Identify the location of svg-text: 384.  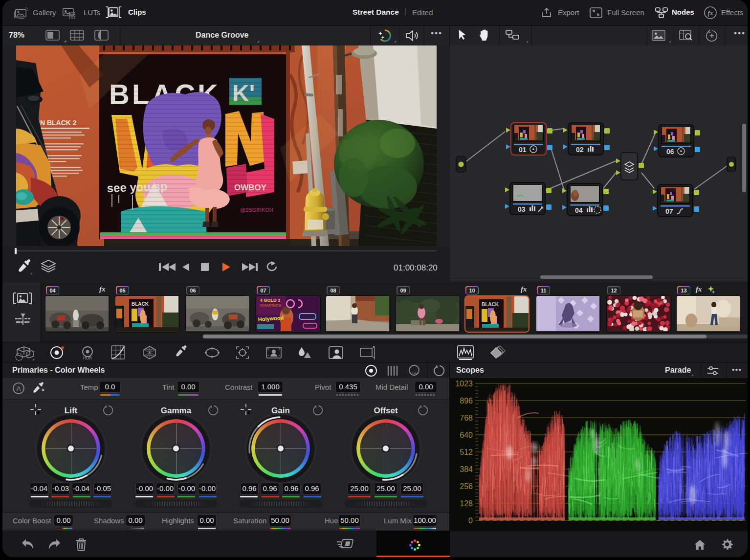
(466, 470).